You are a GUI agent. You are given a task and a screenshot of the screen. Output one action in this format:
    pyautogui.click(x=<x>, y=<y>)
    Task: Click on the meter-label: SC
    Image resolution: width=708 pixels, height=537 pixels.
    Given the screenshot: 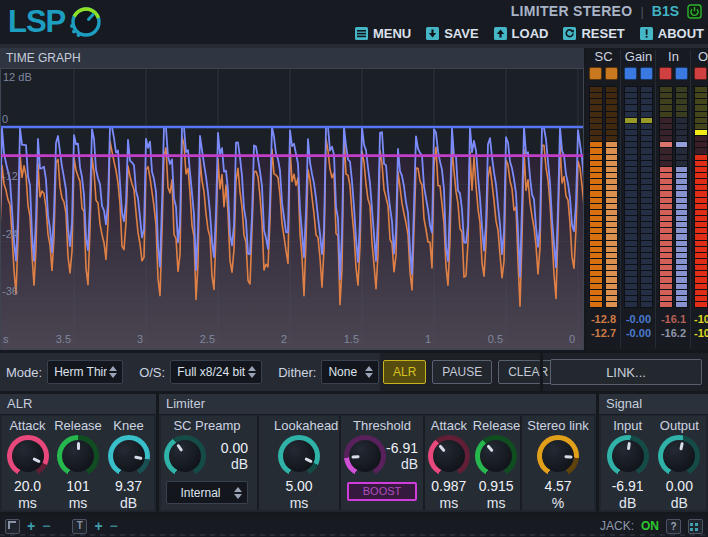 What is the action you would take?
    pyautogui.click(x=604, y=56)
    